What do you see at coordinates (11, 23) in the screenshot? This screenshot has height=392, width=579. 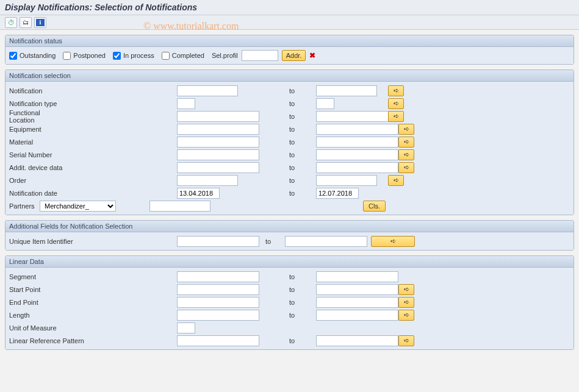 I see `clock-icon` at bounding box center [11, 23].